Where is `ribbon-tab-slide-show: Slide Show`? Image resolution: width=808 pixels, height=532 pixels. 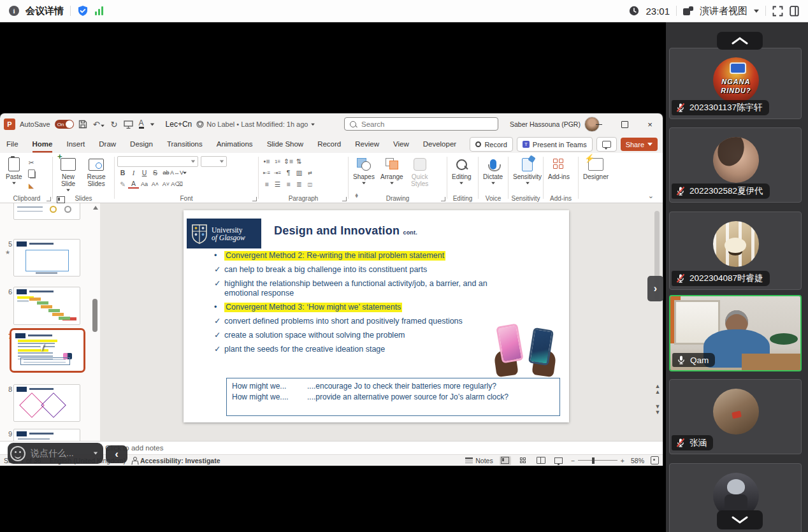
ribbon-tab-slide-show: Slide Show is located at coordinates (285, 144).